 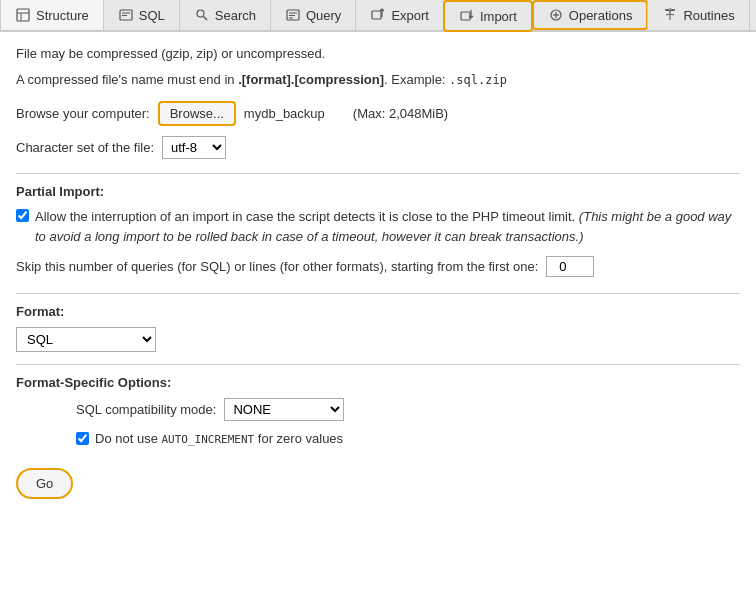 What do you see at coordinates (601, 16) in the screenshot?
I see `tab-operations-label: Operations` at bounding box center [601, 16].